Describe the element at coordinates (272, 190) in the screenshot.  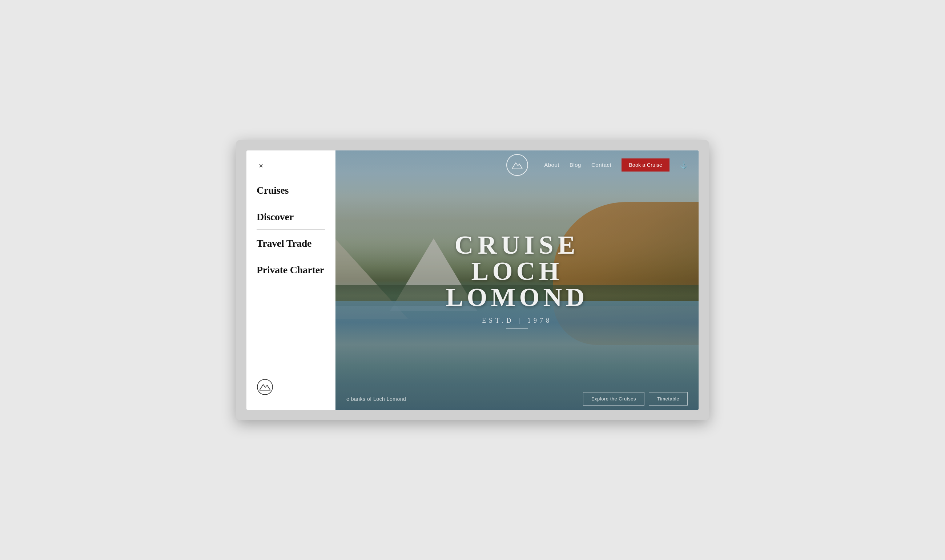
I see `sidebar-item-label: Cruises` at that location.